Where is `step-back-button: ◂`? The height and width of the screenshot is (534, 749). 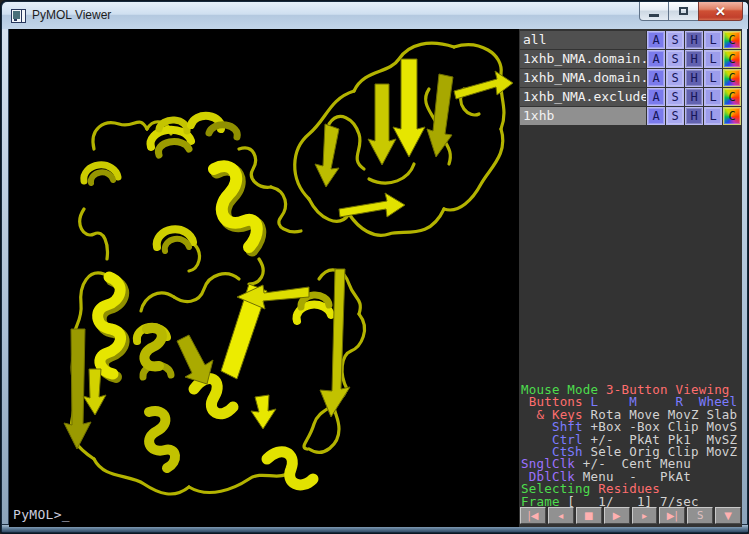 step-back-button: ◂ is located at coordinates (561, 516).